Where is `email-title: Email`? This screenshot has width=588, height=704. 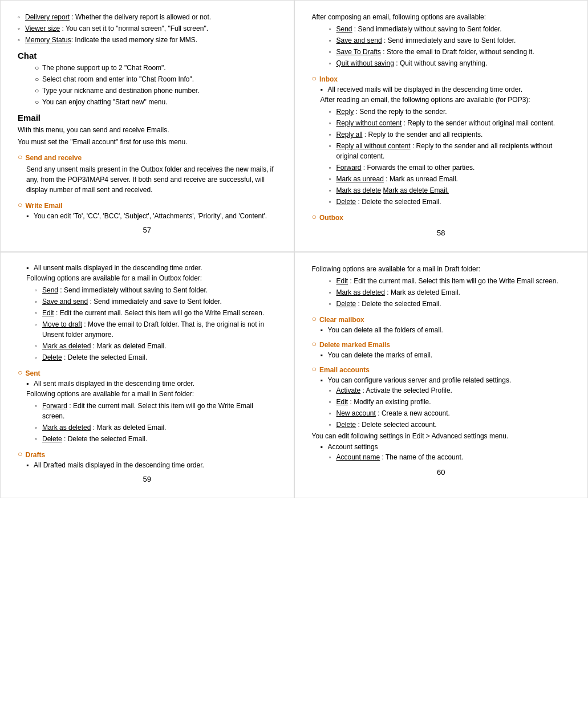 email-title: Email is located at coordinates (147, 117).